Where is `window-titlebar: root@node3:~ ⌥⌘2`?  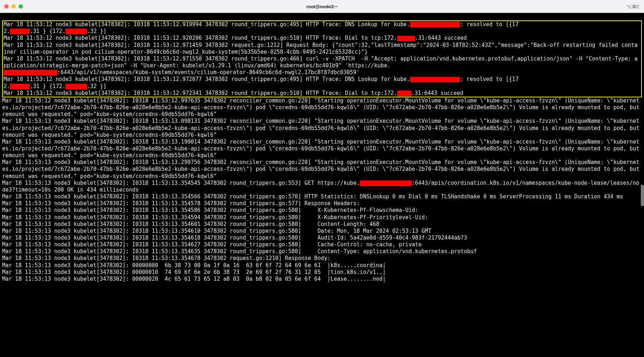 window-titlebar: root@node3:~ ⌥⌘2 is located at coordinates (322, 6).